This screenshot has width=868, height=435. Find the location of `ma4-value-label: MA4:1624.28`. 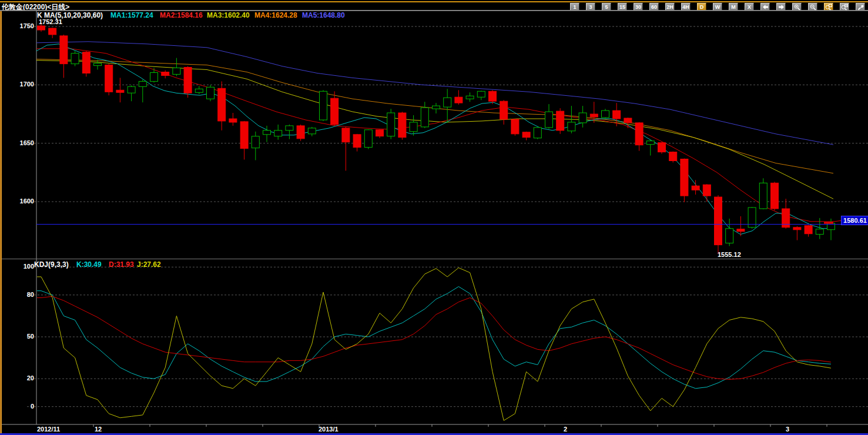

ma4-value-label: MA4:1624.28 is located at coordinates (276, 15).